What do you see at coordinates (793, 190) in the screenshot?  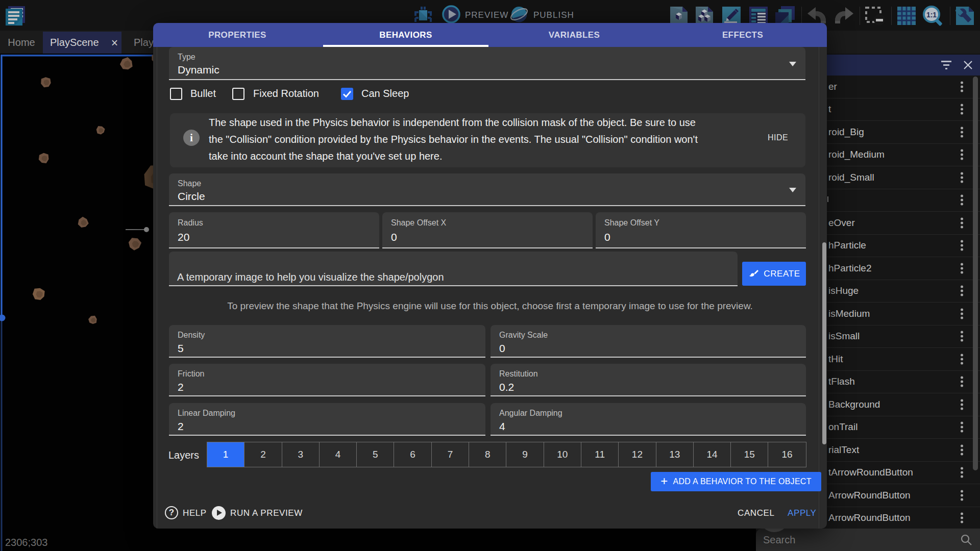 I see `chevron-down-icon` at bounding box center [793, 190].